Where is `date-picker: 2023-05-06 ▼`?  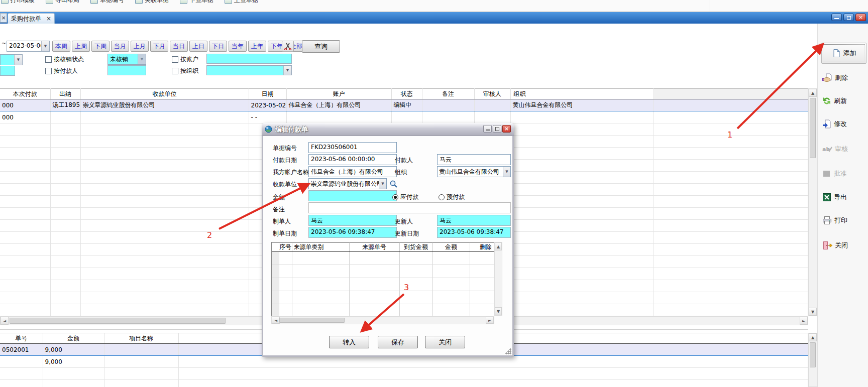
date-picker: 2023-05-06 ▼ is located at coordinates (28, 46).